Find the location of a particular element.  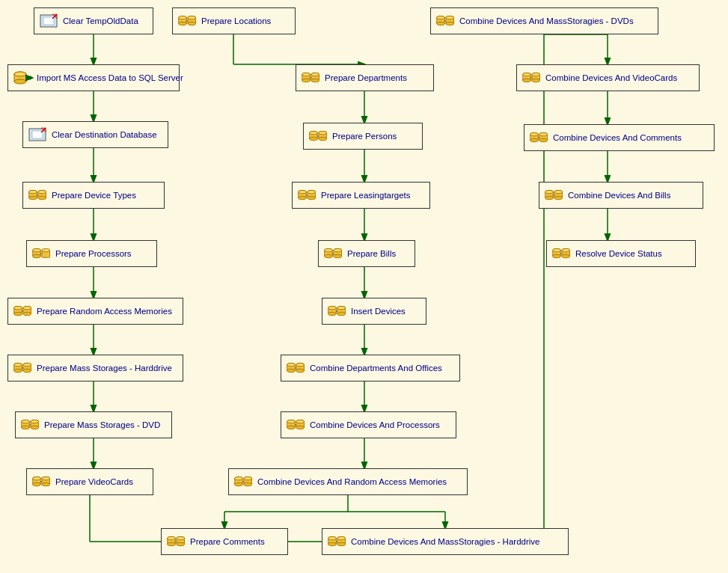

resolve-status-icon is located at coordinates (562, 254).